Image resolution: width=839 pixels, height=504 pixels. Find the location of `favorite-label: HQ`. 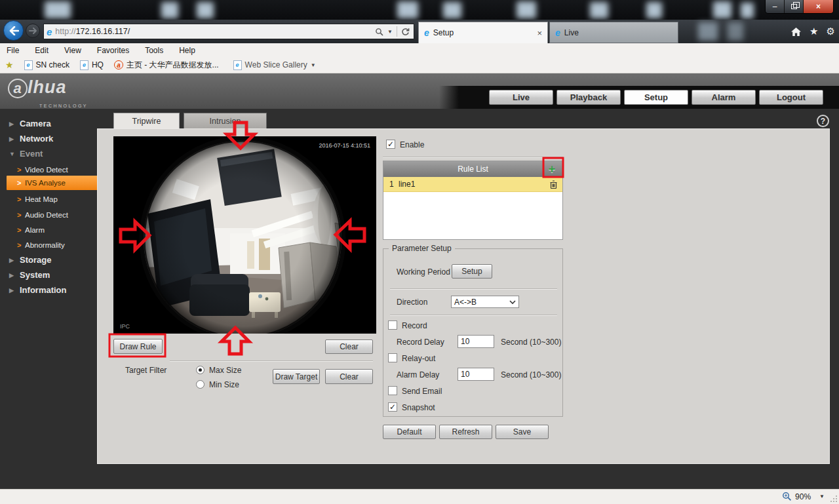

favorite-label: HQ is located at coordinates (98, 65).